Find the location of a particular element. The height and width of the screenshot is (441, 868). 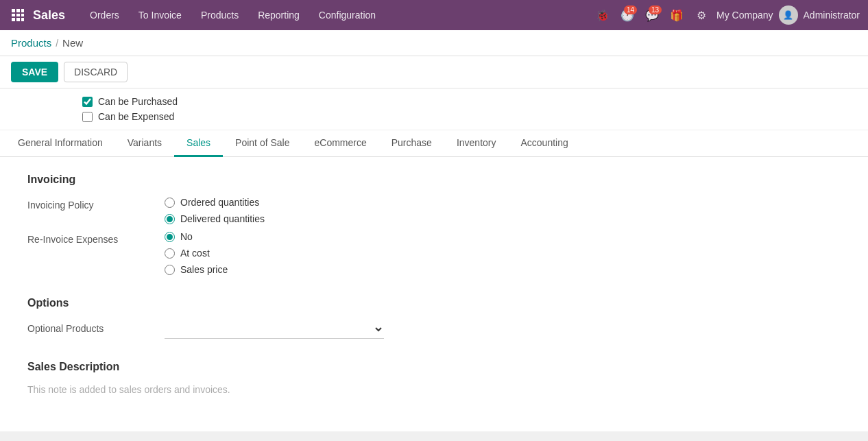

tab-accounting: Accounting is located at coordinates (544, 144).